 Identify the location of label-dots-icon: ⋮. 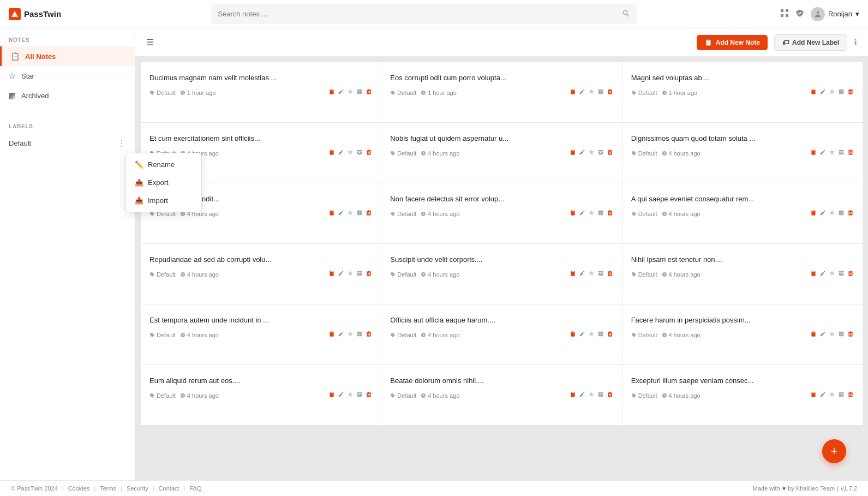
(122, 143).